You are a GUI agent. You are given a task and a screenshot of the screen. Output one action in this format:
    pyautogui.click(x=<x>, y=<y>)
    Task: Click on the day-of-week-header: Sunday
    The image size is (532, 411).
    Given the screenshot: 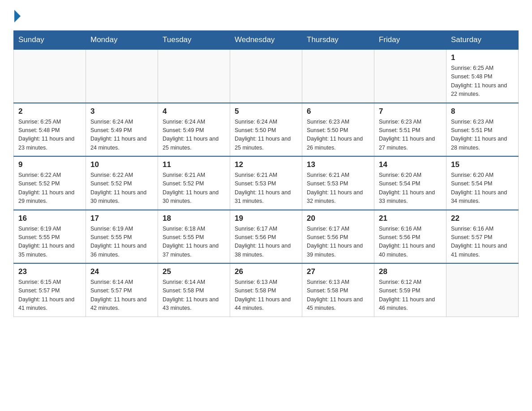 What is the action you would take?
    pyautogui.click(x=50, y=40)
    